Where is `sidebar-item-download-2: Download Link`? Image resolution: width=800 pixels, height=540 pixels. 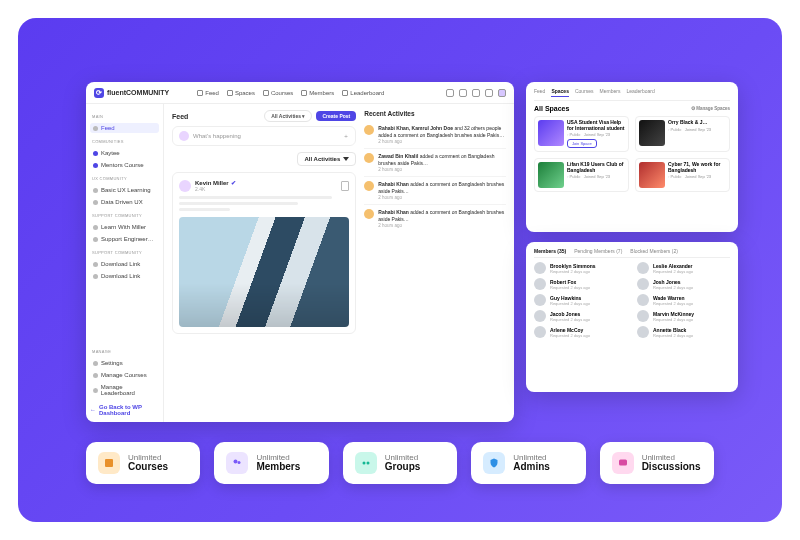 sidebar-item-download-2: Download Link is located at coordinates (124, 276).